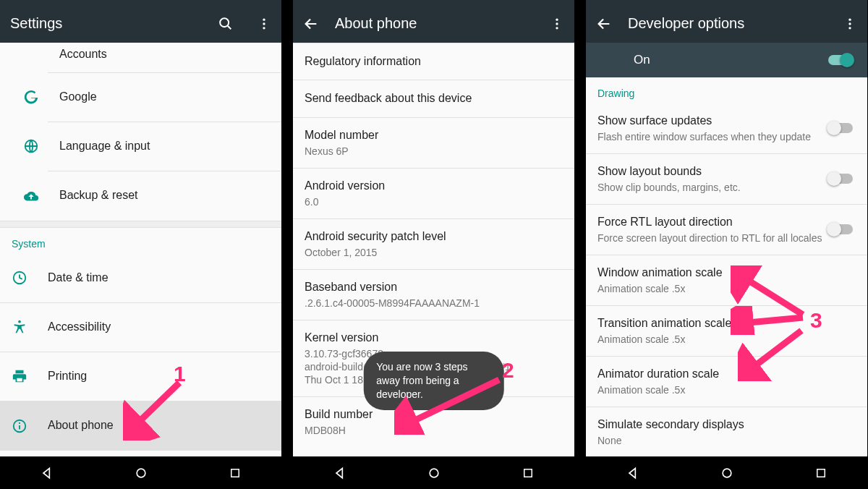 The height and width of the screenshot is (489, 868). Describe the element at coordinates (140, 224) in the screenshot. I see `section-divider` at that location.